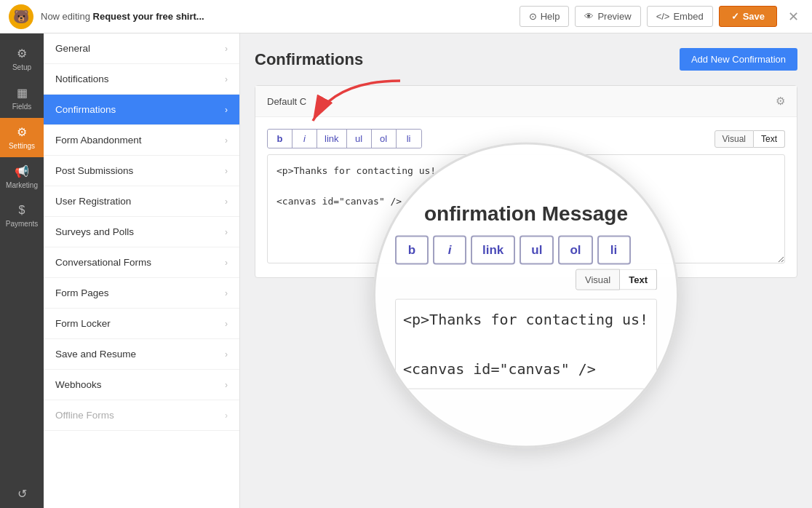  I want to click on menu-label-save-and-resume: Save and Resume, so click(96, 354).